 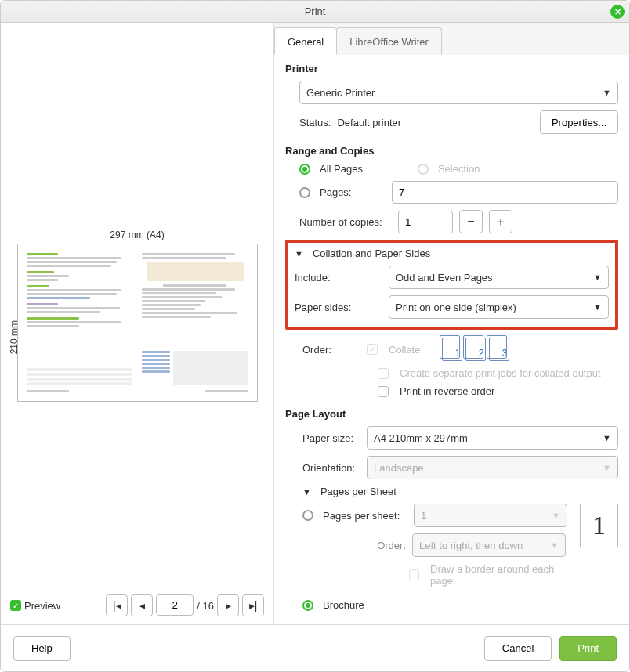 I want to click on pages-input, so click(x=505, y=193).